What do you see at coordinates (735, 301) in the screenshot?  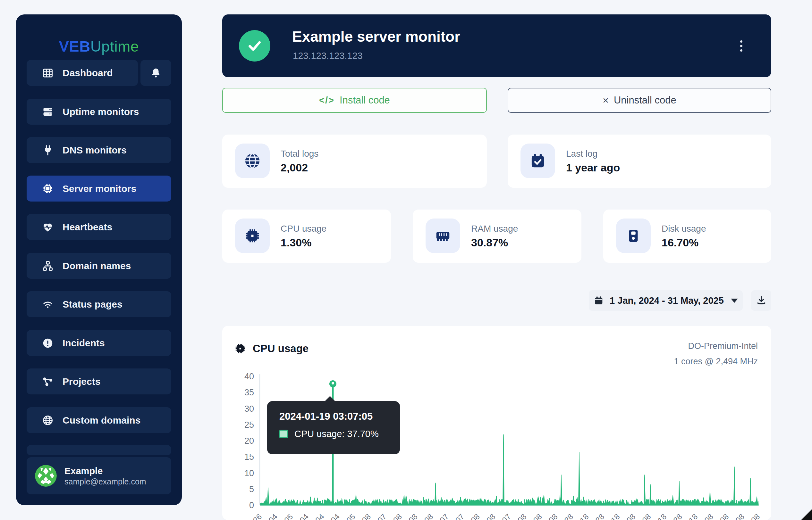 I see `chevron-down-icon` at bounding box center [735, 301].